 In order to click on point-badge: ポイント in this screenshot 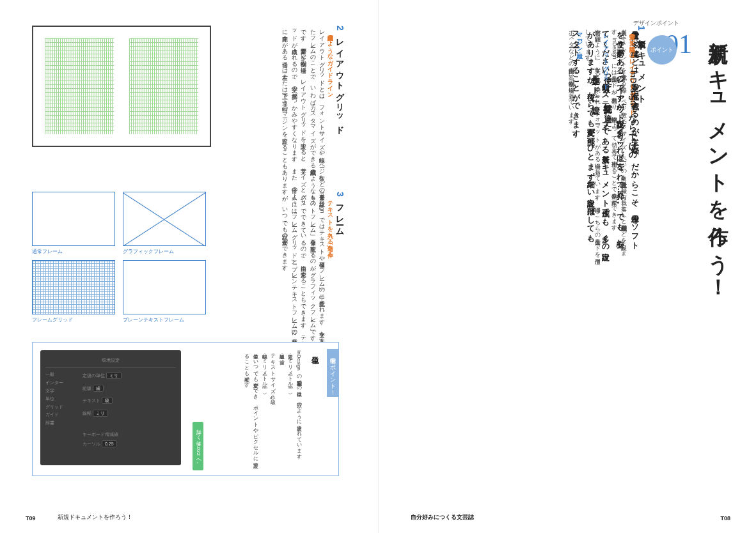, I will do `click(662, 50)`.